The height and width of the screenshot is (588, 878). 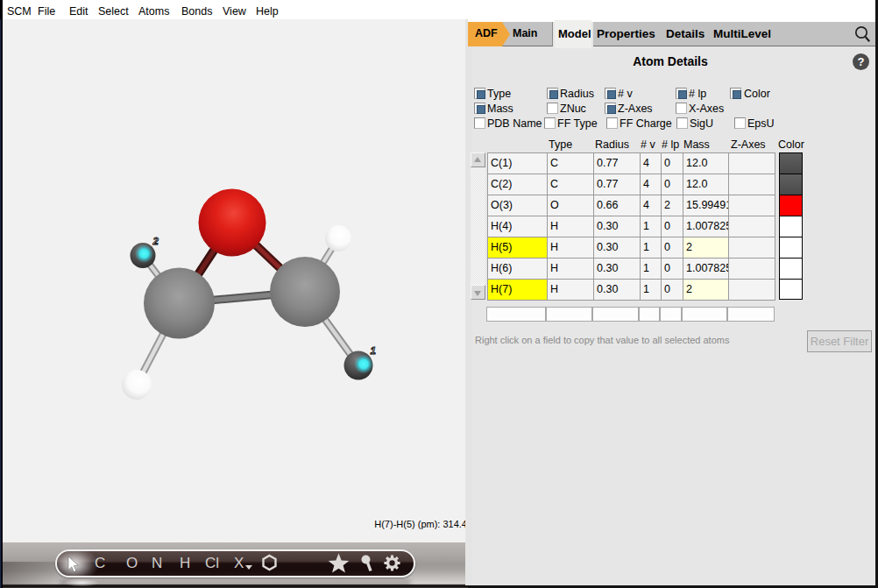 What do you see at coordinates (373, 351) in the screenshot?
I see `svg-text: 1` at bounding box center [373, 351].